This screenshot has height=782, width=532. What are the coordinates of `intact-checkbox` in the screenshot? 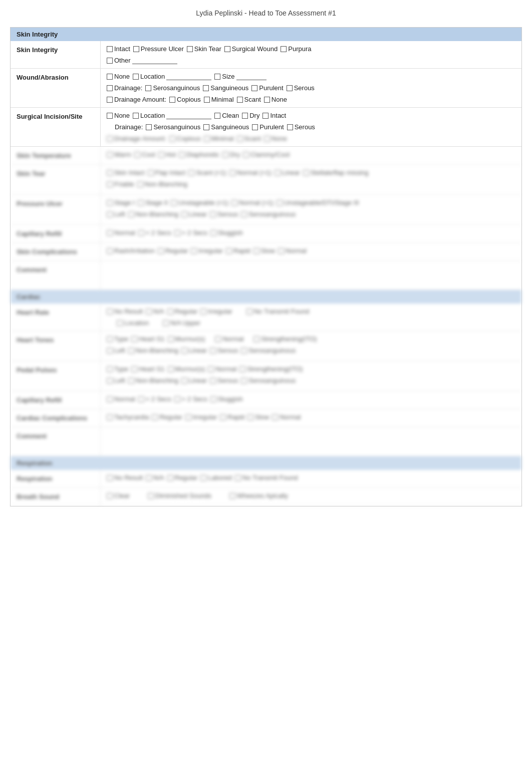 It's located at (110, 49).